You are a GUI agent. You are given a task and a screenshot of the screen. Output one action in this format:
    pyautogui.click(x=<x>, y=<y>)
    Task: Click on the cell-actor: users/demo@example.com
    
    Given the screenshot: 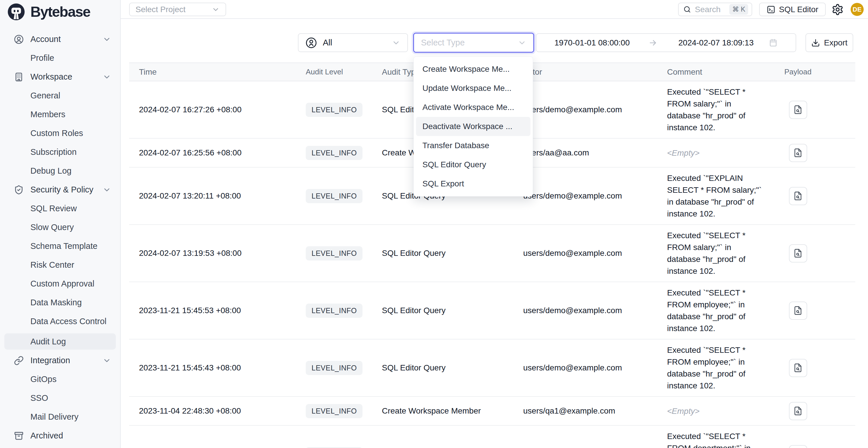 What is the action you would take?
    pyautogui.click(x=595, y=311)
    